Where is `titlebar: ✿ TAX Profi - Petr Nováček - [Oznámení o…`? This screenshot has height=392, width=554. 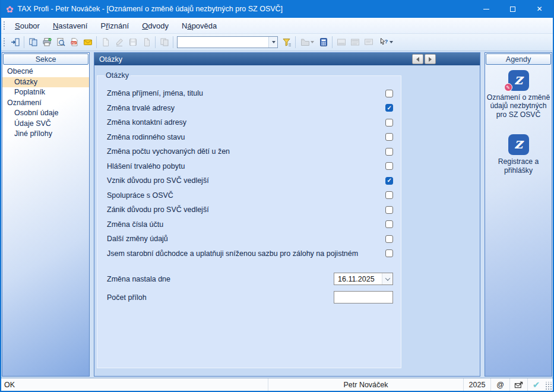 titlebar: ✿ TAX Profi - Petr Nováček - [Oznámení o… is located at coordinates (277, 9).